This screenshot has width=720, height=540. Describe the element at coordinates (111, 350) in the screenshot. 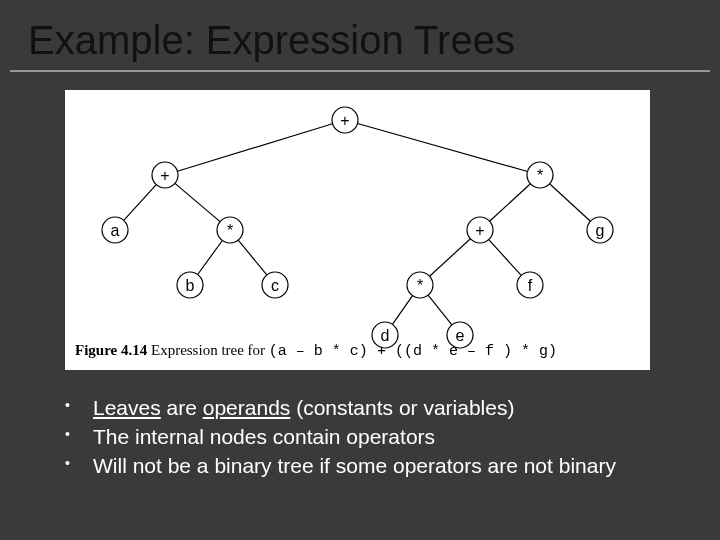

I see `figure-number: Figure 4.14` at that location.